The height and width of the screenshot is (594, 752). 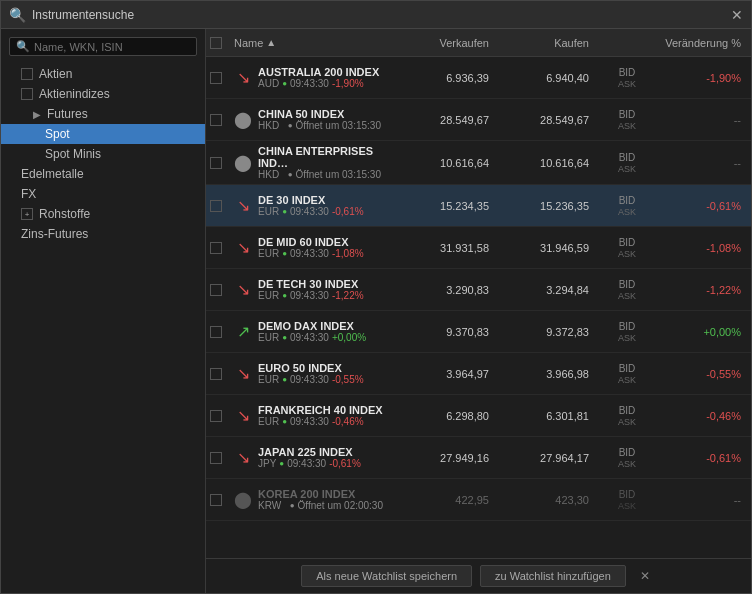 What do you see at coordinates (83, 15) in the screenshot?
I see `window-title: Instrumentensuche` at bounding box center [83, 15].